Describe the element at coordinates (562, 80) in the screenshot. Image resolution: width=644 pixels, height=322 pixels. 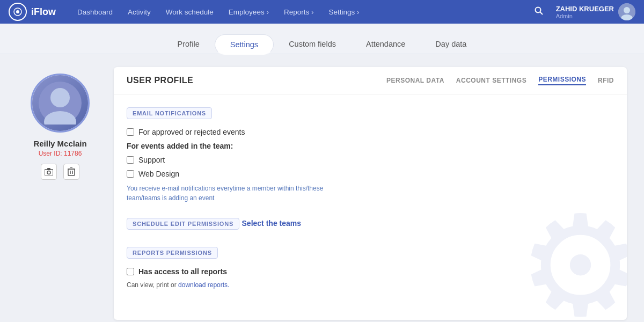
I see `card-nav-permissions: PERMISSIONS` at that location.